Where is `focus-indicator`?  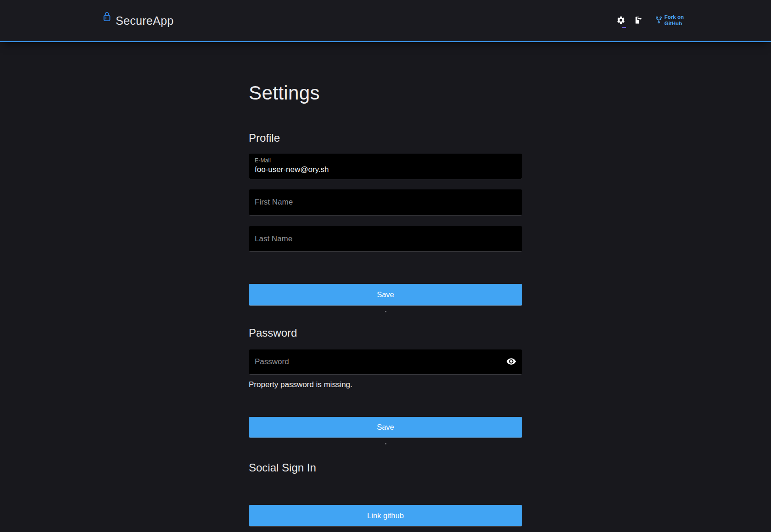 focus-indicator is located at coordinates (624, 28).